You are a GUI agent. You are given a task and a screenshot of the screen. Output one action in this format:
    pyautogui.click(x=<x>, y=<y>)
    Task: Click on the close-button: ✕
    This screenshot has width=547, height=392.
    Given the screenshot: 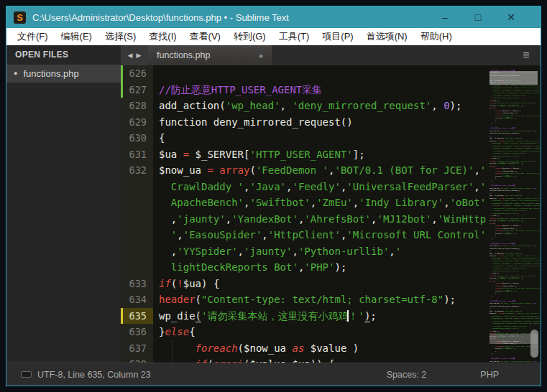 What is the action you would take?
    pyautogui.click(x=511, y=17)
    